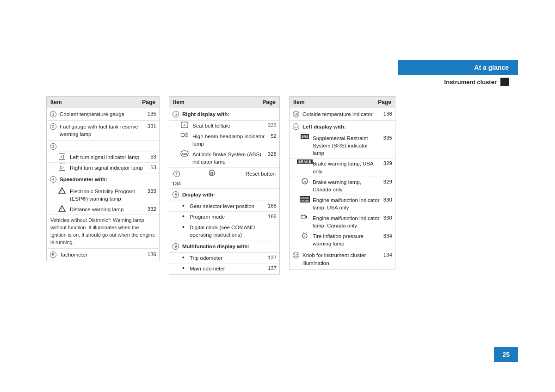  I want to click on abs-icon-cell: ABS, so click(185, 153).